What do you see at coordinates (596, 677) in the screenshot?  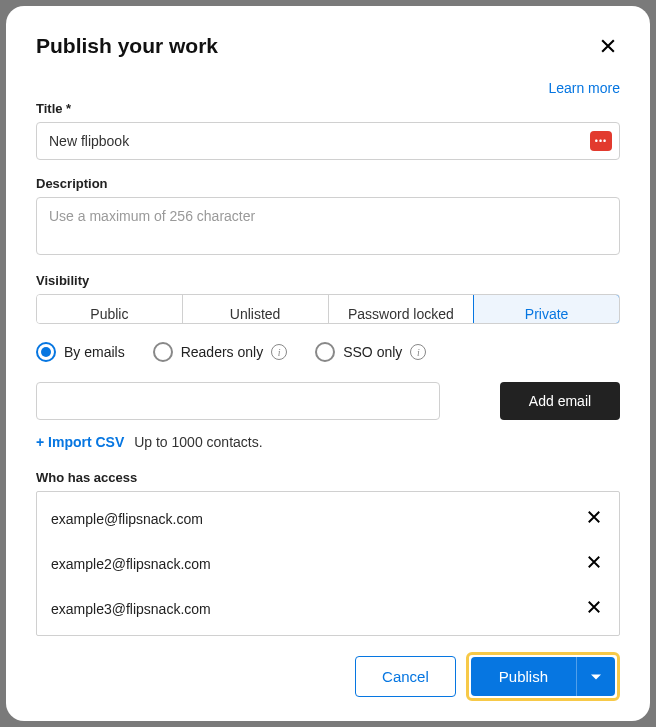 I see `caret-down-icon` at bounding box center [596, 677].